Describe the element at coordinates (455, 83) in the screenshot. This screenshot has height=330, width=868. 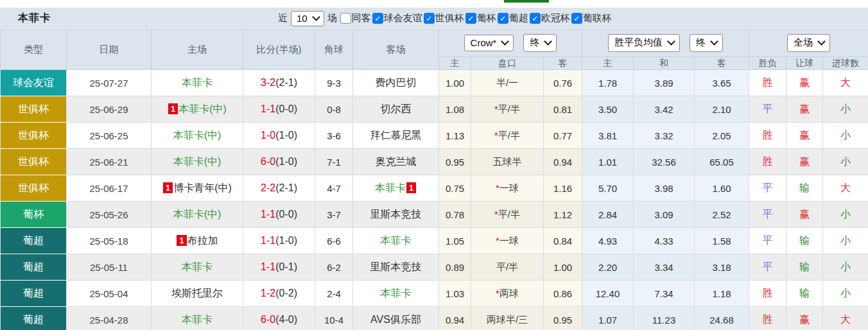
I see `crow-home-odds-cell: 1.00` at that location.